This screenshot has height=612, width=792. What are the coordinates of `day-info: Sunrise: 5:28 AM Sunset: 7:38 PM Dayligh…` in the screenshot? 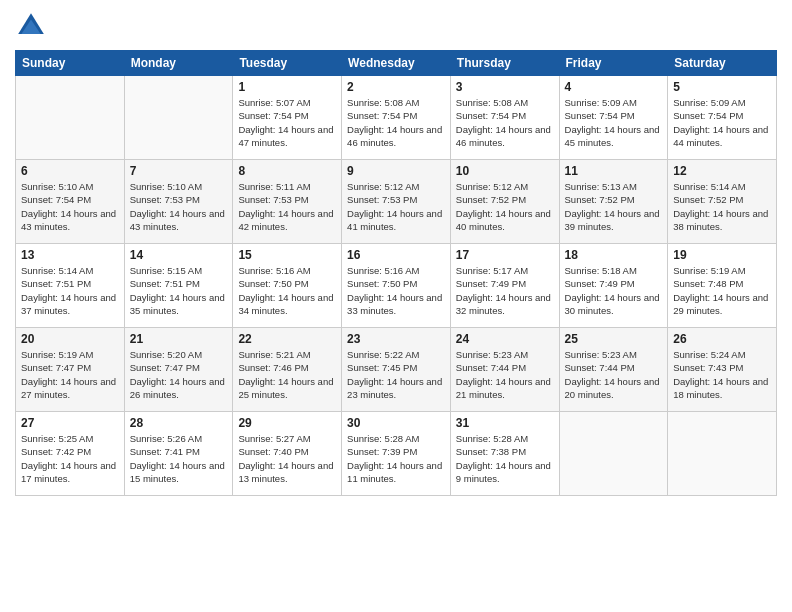 It's located at (505, 458).